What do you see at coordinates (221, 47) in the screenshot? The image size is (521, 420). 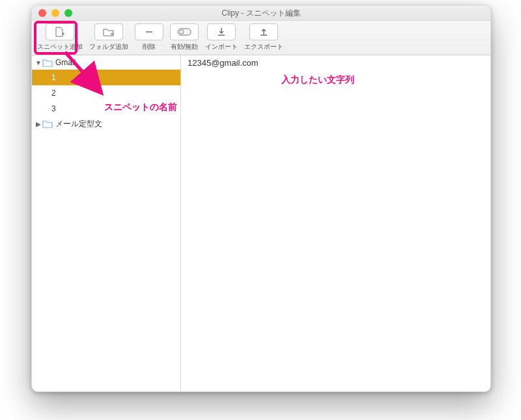 I see `toolbar-label: インポート` at bounding box center [221, 47].